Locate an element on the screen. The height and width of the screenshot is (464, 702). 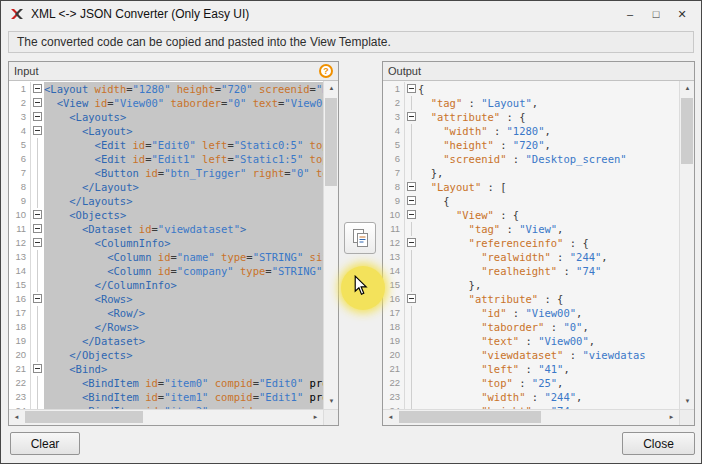
code-line: 22 <BindItem id="item0" compid="Edit0" p… is located at coordinates (166, 383).